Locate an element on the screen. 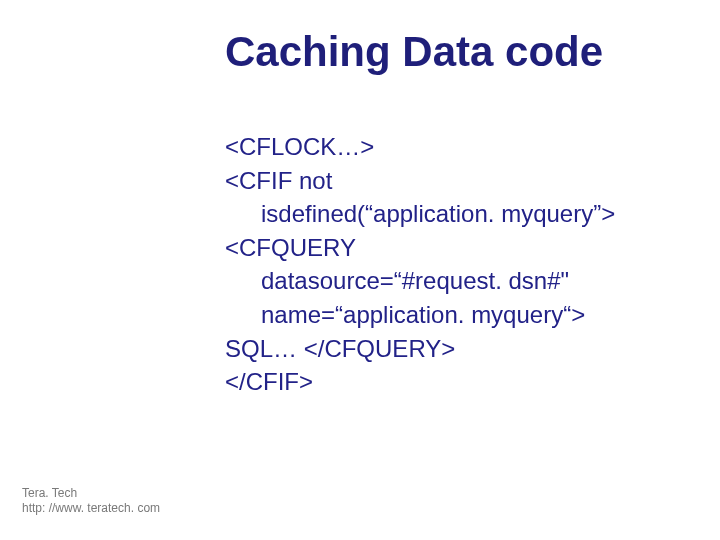  footer: Tera. Tech http: //www. teratech. com is located at coordinates (91, 501).